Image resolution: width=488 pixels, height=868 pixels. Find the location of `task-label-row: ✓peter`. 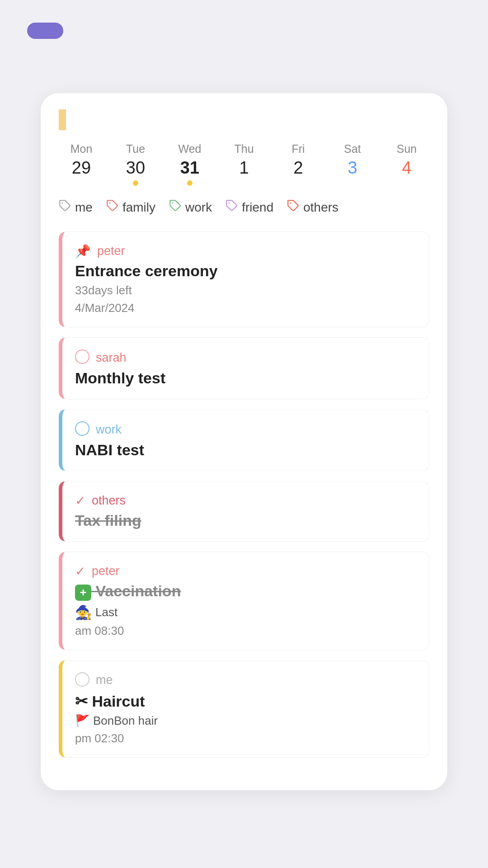

task-label-row: ✓peter is located at coordinates (246, 571).